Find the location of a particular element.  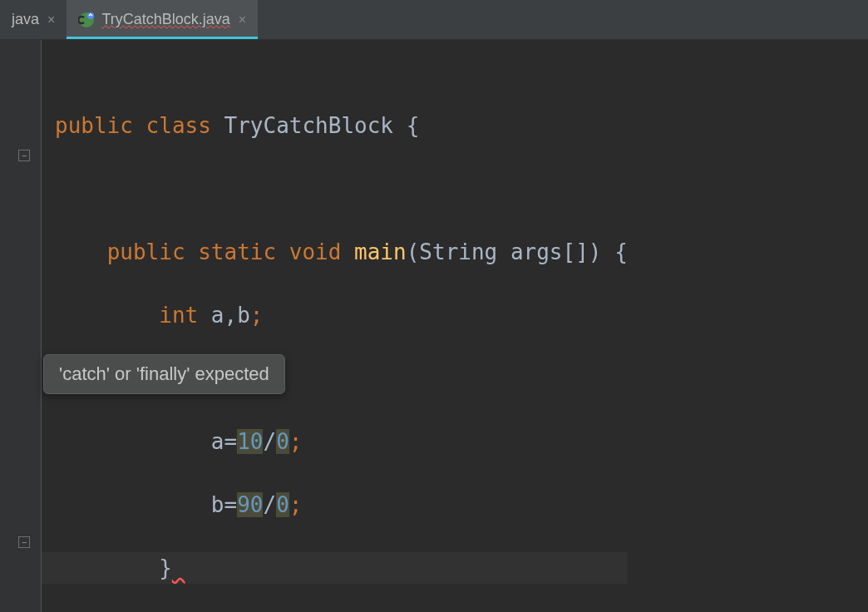

code-line is located at coordinates (341, 189).